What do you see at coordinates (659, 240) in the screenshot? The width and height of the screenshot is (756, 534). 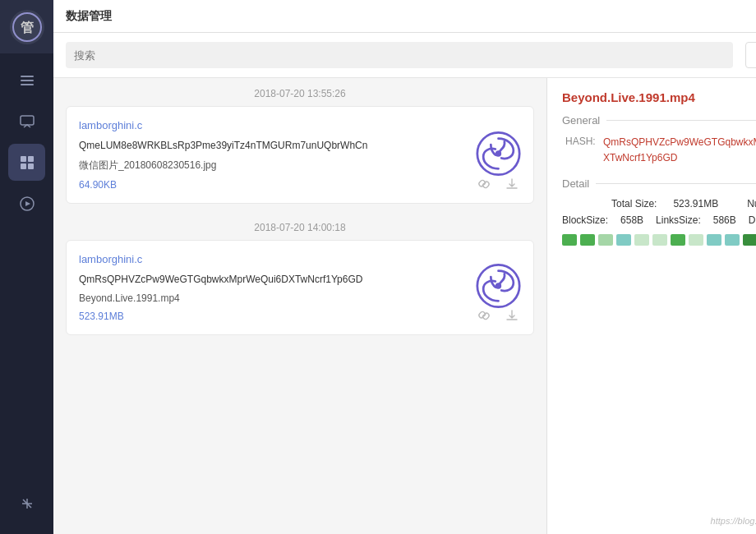 I see `blocks-grid` at bounding box center [659, 240].